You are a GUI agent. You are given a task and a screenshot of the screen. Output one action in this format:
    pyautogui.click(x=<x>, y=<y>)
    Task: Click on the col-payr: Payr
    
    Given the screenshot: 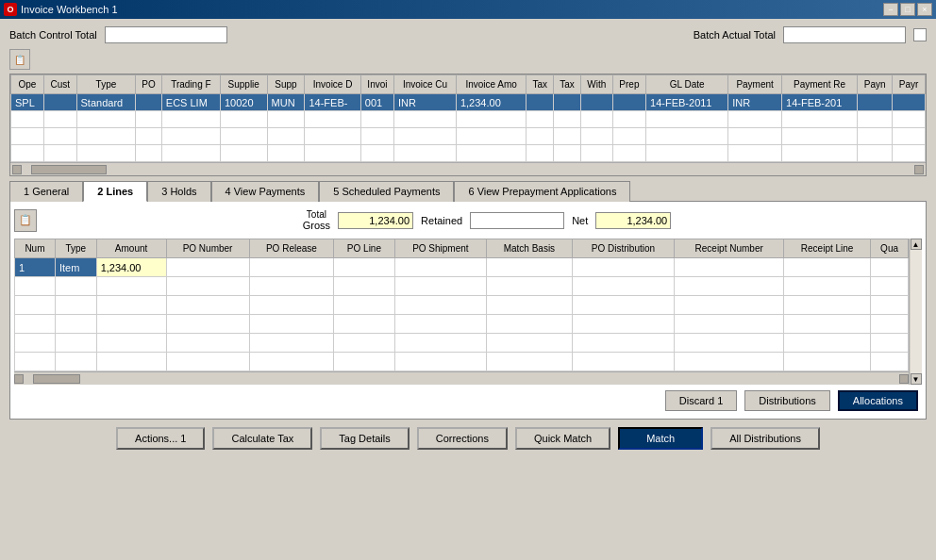 What is the action you would take?
    pyautogui.click(x=910, y=85)
    